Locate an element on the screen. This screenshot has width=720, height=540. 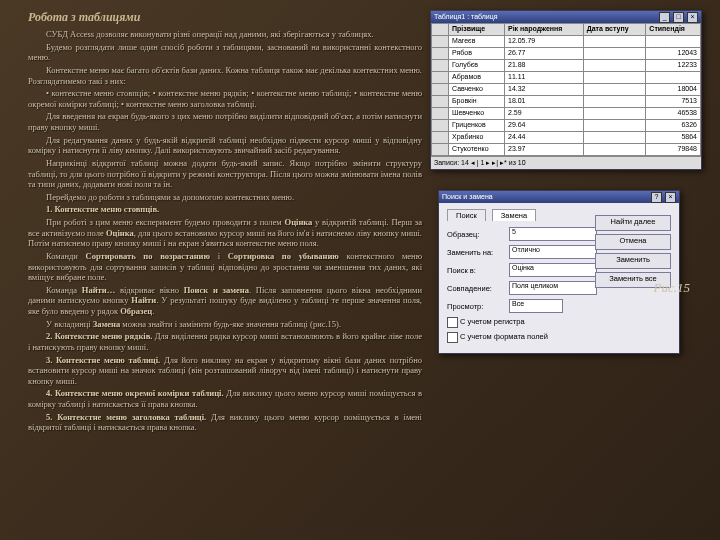
record-navigator: Записи: 14 ◂ | 1 ▸ ▸| ▸* из 10 is located at coordinates (566, 162).